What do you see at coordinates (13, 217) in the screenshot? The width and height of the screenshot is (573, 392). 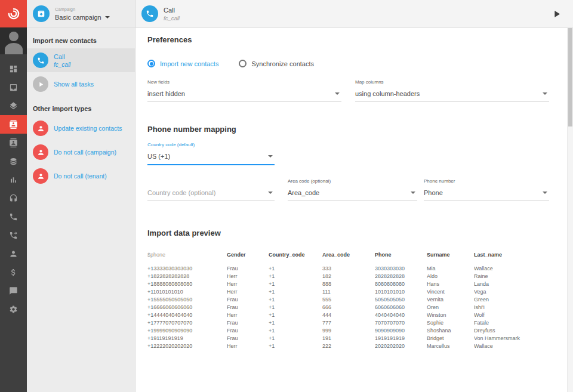 I see `phone-icon` at bounding box center [13, 217].